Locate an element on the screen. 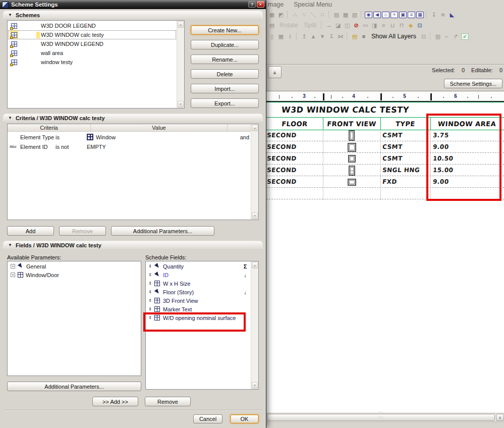 The image size is (504, 428). selection-grid-icon: ▦ is located at coordinates (272, 15).